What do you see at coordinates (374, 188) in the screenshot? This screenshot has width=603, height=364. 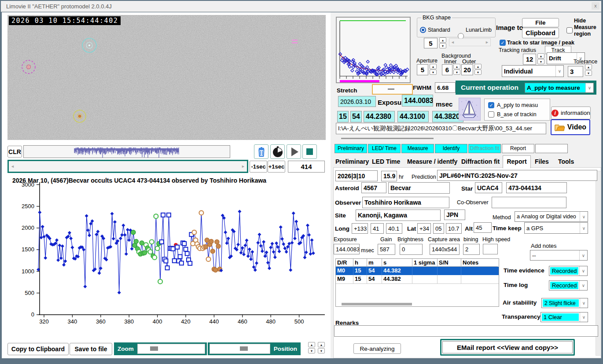 I see `asteroid-number-field: 4567` at bounding box center [374, 188].